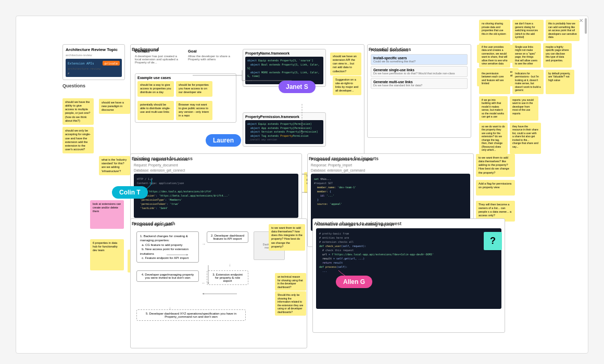  Describe the element at coordinates (168, 276) in the screenshot. I see `epic-box-4-text: 4. Developer page/managing property you …` at that location.